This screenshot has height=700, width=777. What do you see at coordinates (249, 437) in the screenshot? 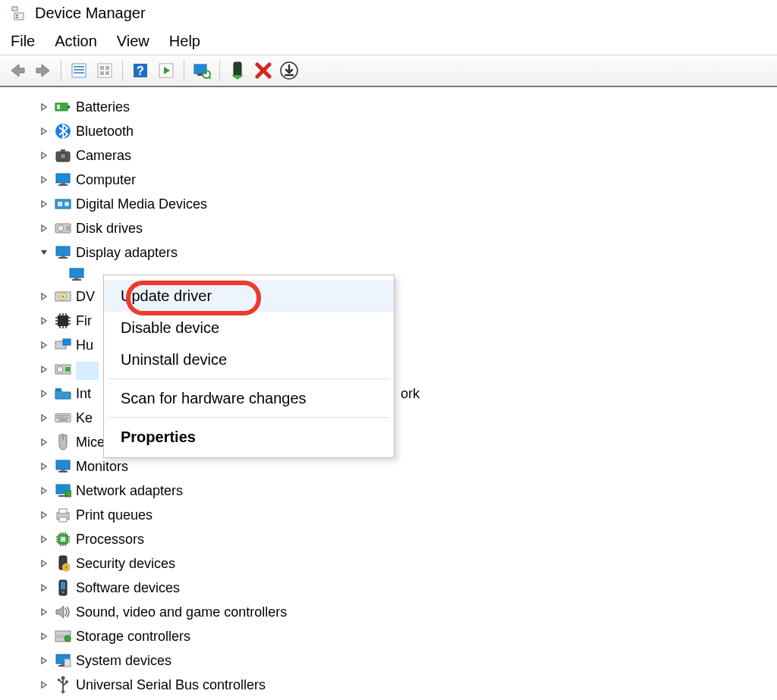
I see `context-properties: Properties` at bounding box center [249, 437].